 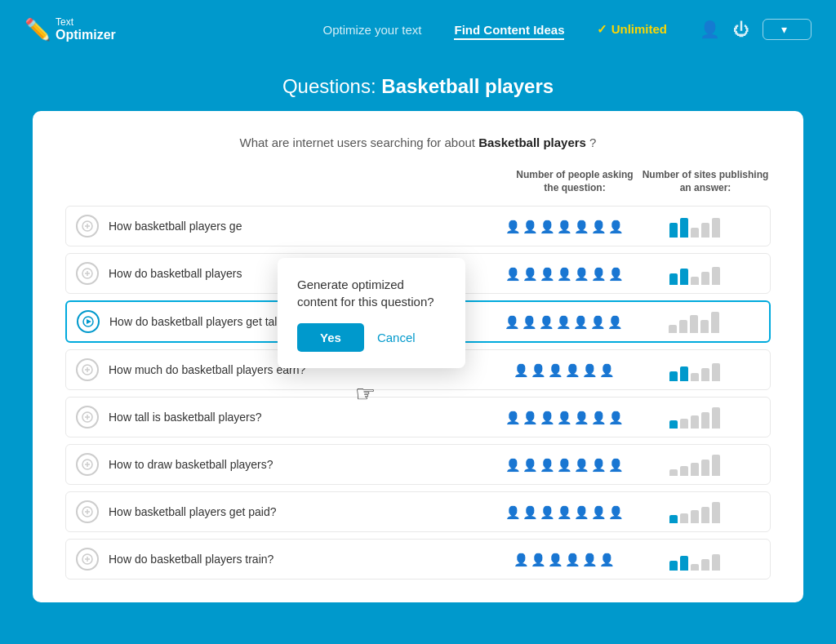 What do you see at coordinates (397, 338) in the screenshot?
I see `cancel-button: Cancel` at bounding box center [397, 338].